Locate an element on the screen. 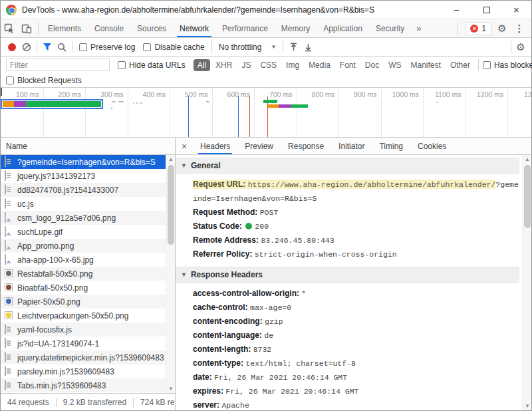 This screenshot has height=411, width=532. filter-pill-media: Media is located at coordinates (319, 65).